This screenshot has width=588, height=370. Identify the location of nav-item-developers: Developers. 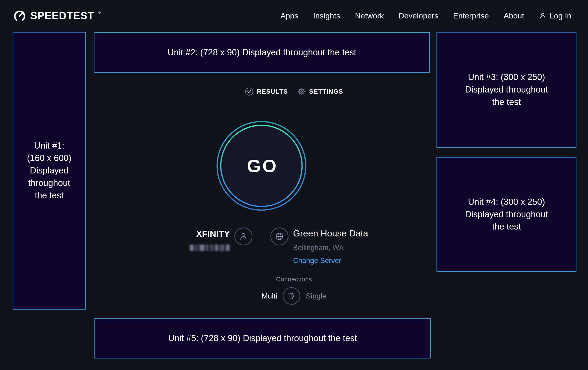
(419, 16).